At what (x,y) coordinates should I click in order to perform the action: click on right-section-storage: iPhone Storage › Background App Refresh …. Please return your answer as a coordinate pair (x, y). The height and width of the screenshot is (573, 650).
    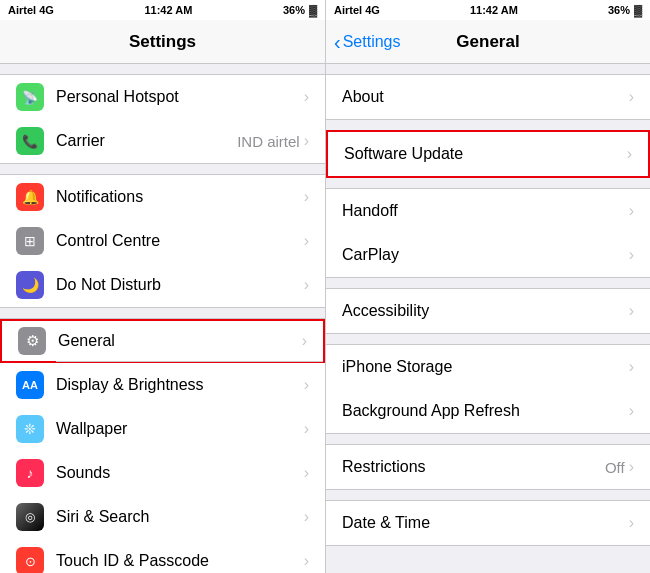
    Looking at the image, I should click on (488, 389).